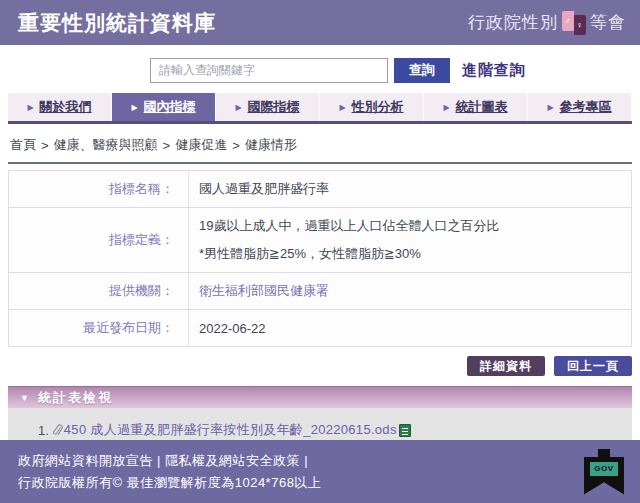 The height and width of the screenshot is (503, 640). I want to click on ods-file-link: 450 成人過重及肥胖盛行率按性別及年齡_20220615.ods, so click(230, 430).